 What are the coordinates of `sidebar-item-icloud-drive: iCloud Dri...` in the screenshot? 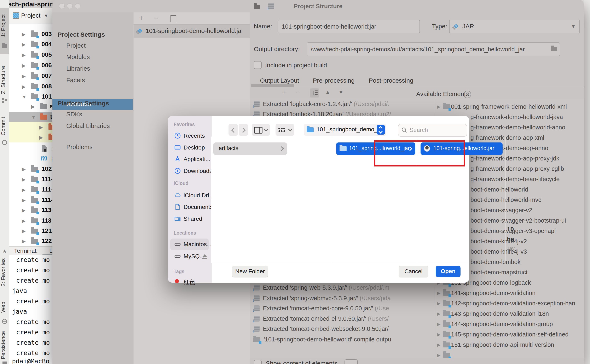 It's located at (190, 195).